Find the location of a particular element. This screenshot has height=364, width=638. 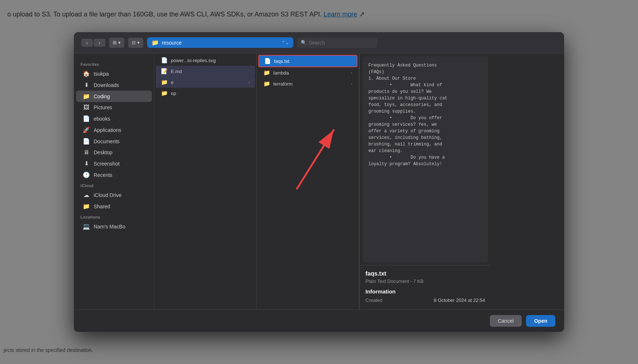

icloud-label: iCloud is located at coordinates (114, 185).